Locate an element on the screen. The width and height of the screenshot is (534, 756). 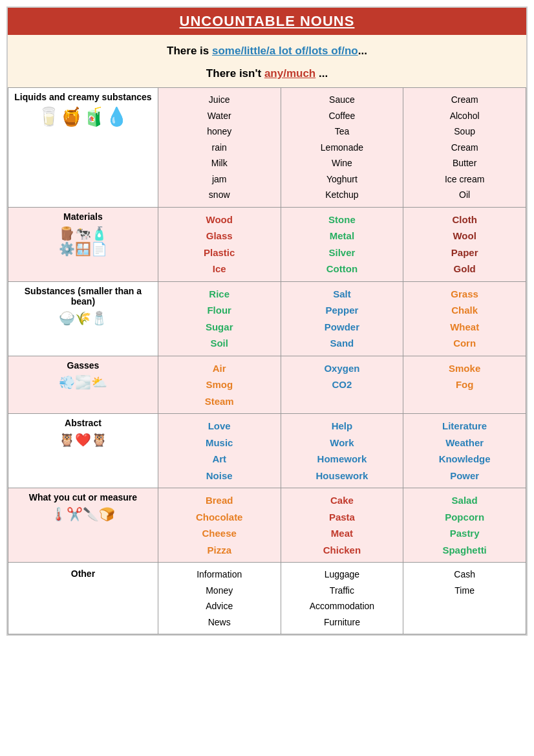
category-title-other: Other is located at coordinates (83, 574).